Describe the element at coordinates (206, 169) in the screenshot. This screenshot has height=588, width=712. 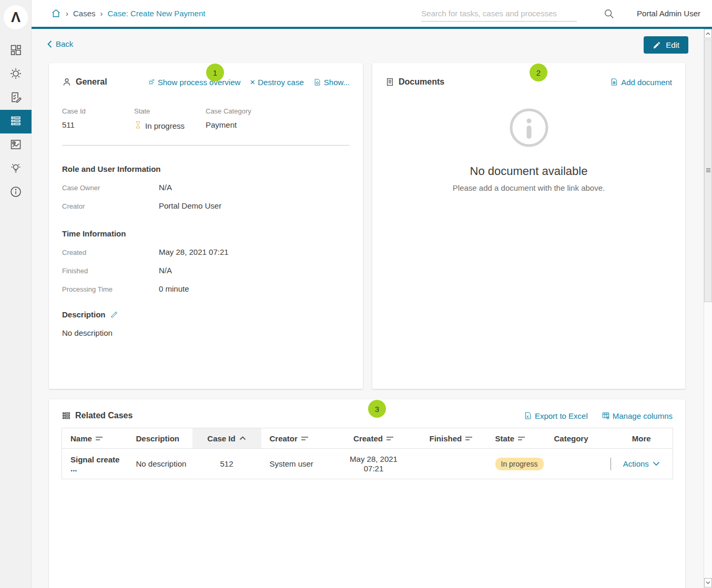
I see `role-section-title: Role and User Information` at that location.